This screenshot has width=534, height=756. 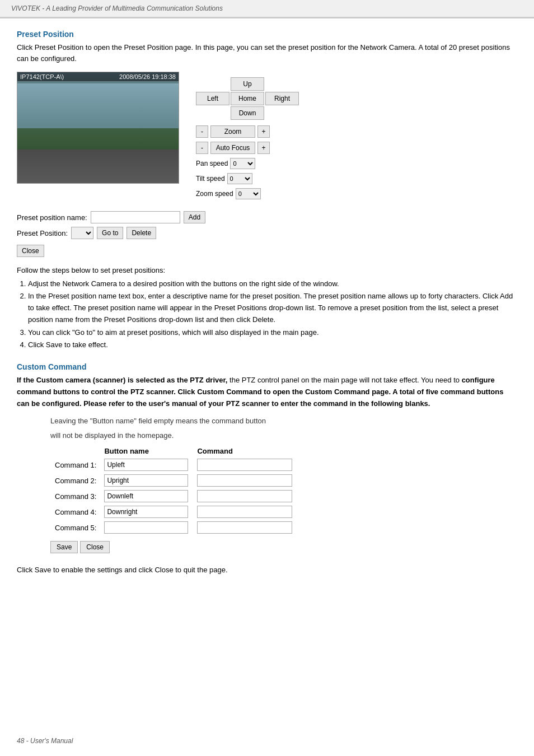 What do you see at coordinates (284, 436) in the screenshot?
I see `info-text-line2: will not be displayed in the homepage.` at bounding box center [284, 436].